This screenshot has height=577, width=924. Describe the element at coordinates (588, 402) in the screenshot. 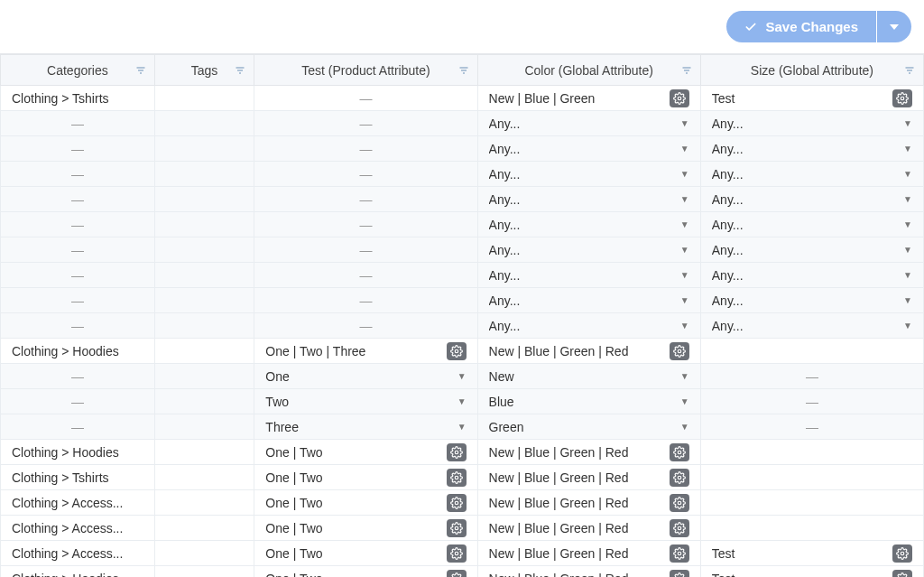

I see `color-cell: Blue▼` at that location.